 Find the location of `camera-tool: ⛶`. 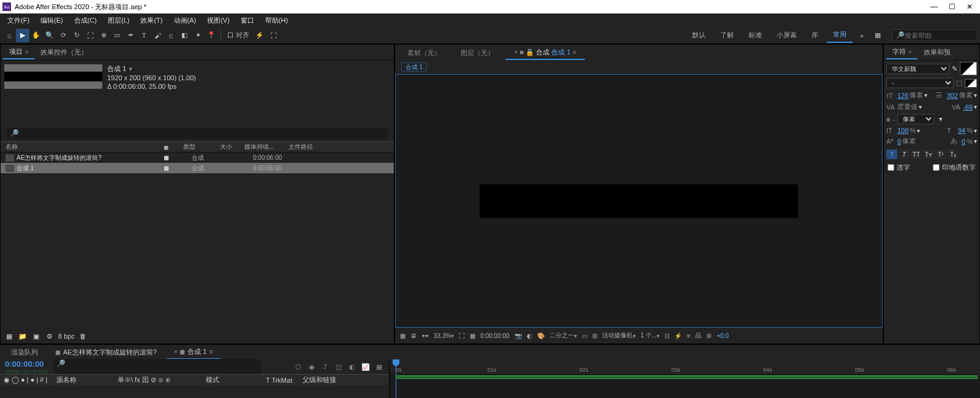

camera-tool: ⛶ is located at coordinates (90, 36).